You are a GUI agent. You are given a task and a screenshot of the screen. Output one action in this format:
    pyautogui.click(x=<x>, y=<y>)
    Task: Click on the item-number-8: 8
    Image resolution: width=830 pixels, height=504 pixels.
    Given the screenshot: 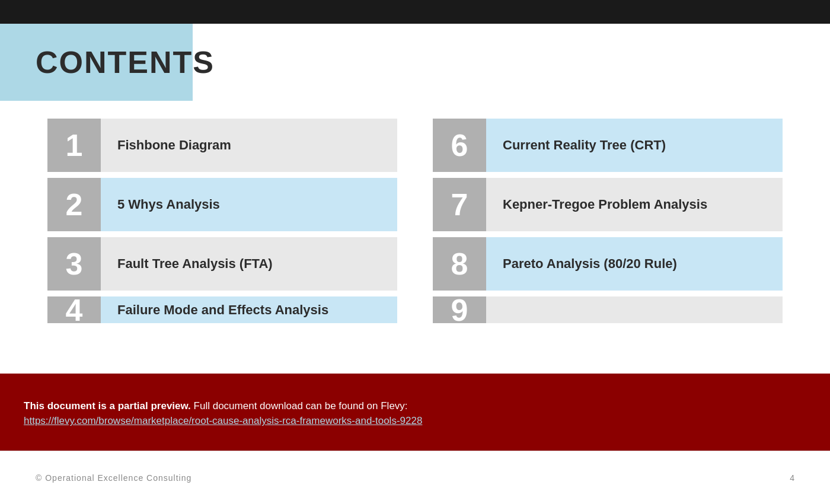 What is the action you would take?
    pyautogui.click(x=459, y=264)
    